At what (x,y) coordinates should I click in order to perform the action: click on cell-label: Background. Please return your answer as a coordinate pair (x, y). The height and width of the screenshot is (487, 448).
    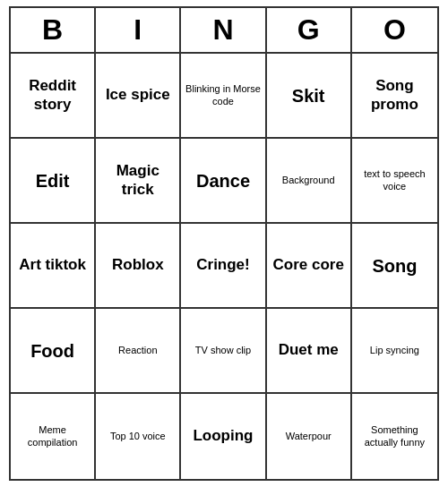
    Looking at the image, I should click on (308, 181).